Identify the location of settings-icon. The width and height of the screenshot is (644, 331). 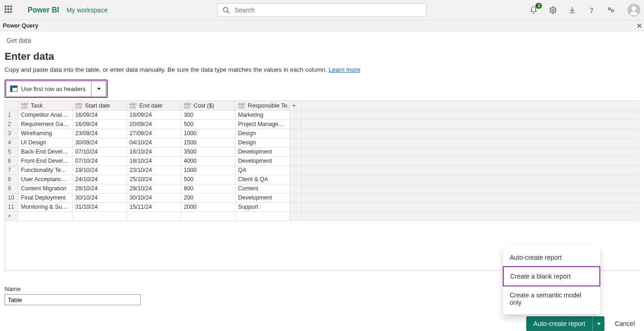
(553, 10).